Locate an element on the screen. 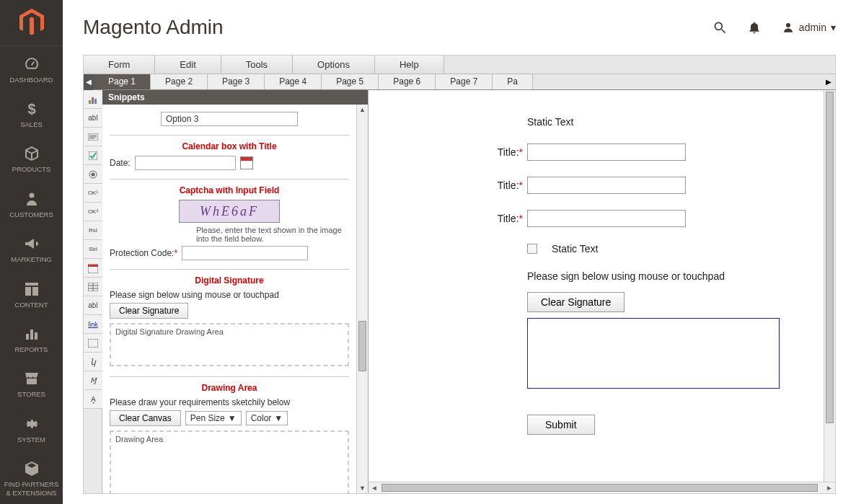 Image resolution: width=856 pixels, height=504 pixels. nav-sales: $ SALES is located at coordinates (32, 113).